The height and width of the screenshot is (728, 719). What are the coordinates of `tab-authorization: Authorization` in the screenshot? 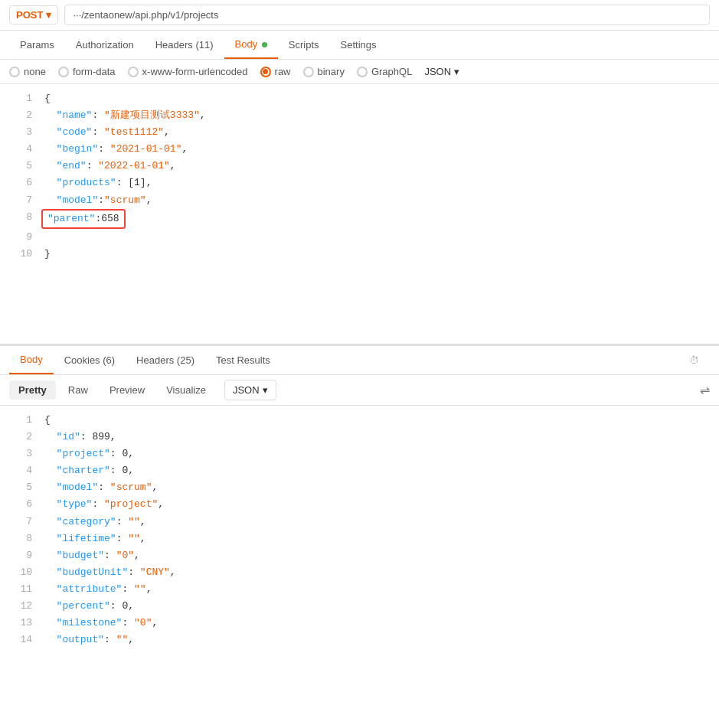 It's located at (105, 44).